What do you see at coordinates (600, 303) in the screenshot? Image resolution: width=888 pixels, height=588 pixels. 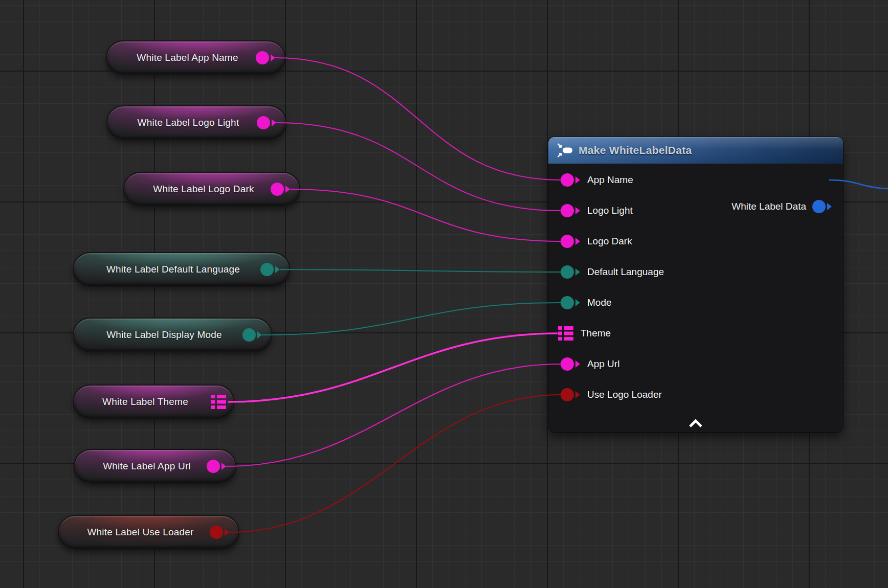 I see `input-pin-label: Mode` at bounding box center [600, 303].